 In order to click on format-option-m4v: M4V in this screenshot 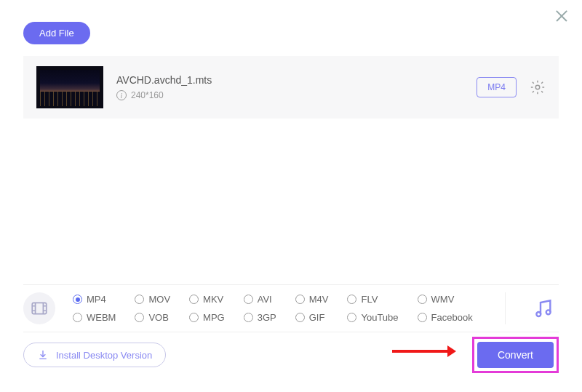, I will do `click(312, 300)`.